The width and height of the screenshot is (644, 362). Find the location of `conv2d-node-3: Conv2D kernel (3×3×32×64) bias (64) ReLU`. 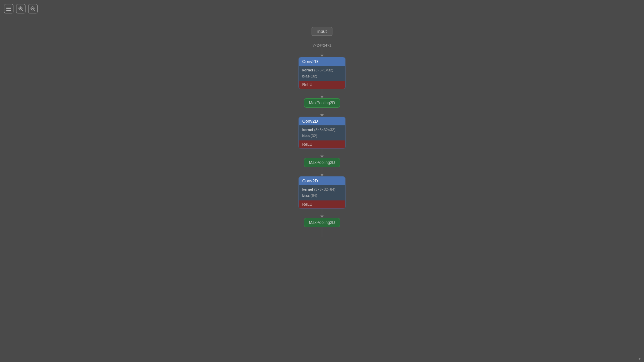

conv2d-node-3: Conv2D kernel (3×3×32×64) bias (64) ReLU is located at coordinates (322, 192).